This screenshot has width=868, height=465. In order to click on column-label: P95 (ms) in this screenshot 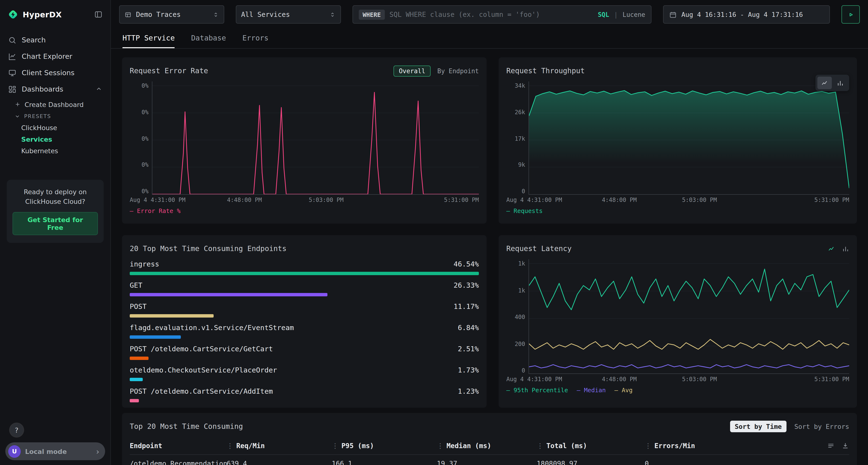, I will do `click(358, 446)`.